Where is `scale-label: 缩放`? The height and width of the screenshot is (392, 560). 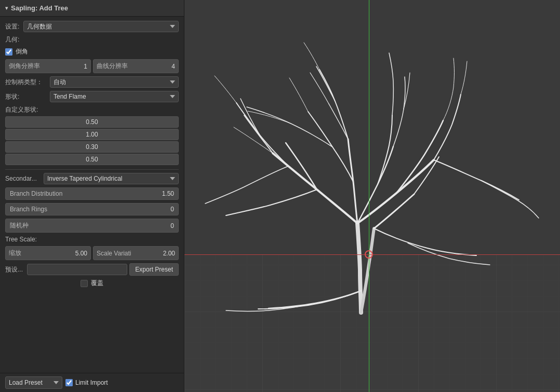
scale-label: 缩放 is located at coordinates (15, 253).